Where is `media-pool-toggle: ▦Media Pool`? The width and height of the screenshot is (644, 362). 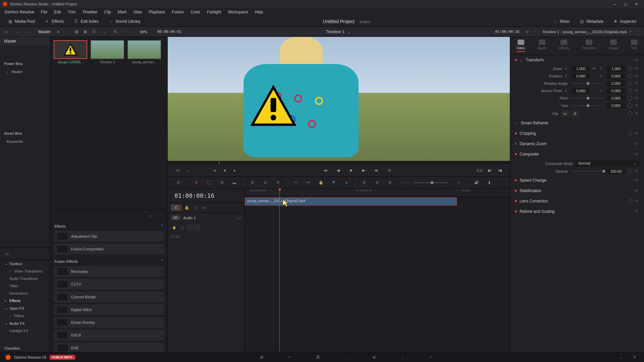
media-pool-toggle: ▦Media Pool is located at coordinates (21, 21).